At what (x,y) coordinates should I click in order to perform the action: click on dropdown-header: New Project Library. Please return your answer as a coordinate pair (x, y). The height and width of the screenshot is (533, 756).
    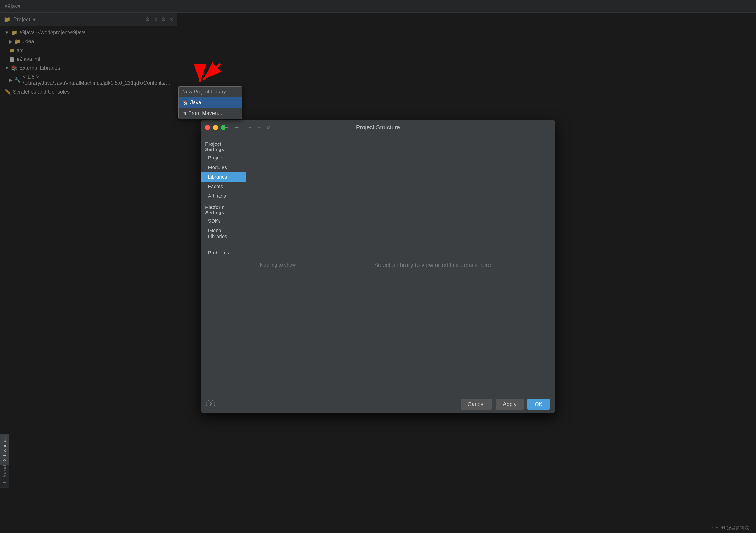
    Looking at the image, I should click on (210, 92).